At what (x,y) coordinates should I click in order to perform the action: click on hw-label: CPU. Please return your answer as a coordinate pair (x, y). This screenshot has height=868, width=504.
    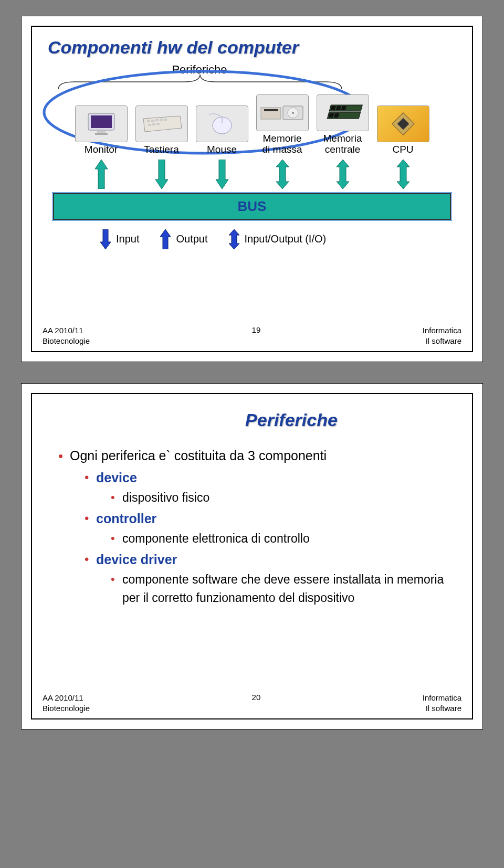
    Looking at the image, I should click on (403, 150).